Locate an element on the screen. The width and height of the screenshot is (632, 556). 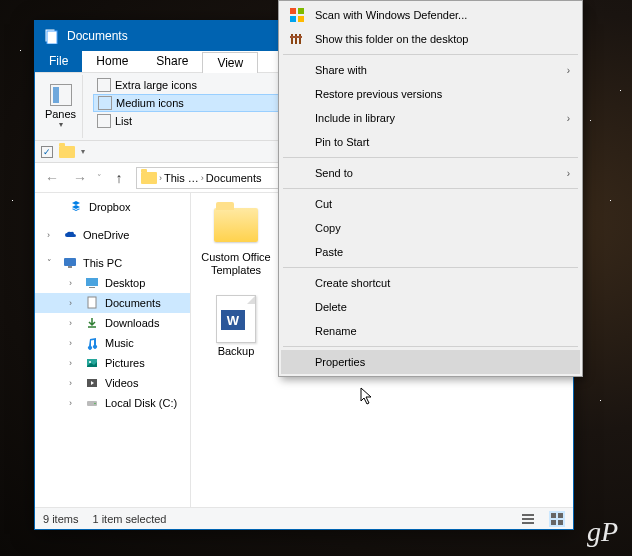
sidebar-item-localdisk: › Local Disk (C:) is located at coordinates (112, 403).